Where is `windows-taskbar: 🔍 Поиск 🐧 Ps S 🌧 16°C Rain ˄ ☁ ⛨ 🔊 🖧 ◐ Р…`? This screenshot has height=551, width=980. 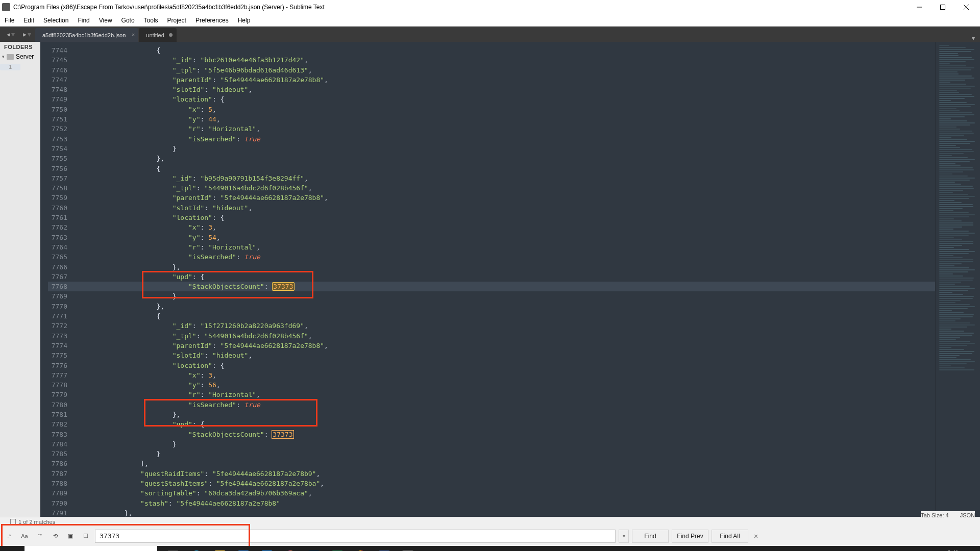
windows-taskbar: 🔍 Поиск 🐧 Ps S 🌧 16°C Rain ˄ ☁ ⛨ 🔊 🖧 ◐ Р… is located at coordinates (490, 548).